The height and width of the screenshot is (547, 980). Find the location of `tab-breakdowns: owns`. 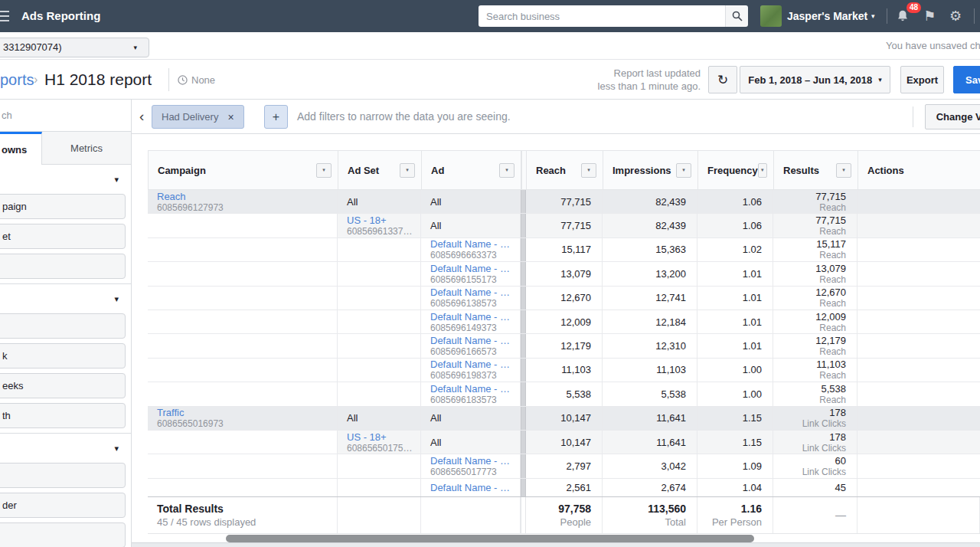

tab-breakdowns: owns is located at coordinates (21, 149).